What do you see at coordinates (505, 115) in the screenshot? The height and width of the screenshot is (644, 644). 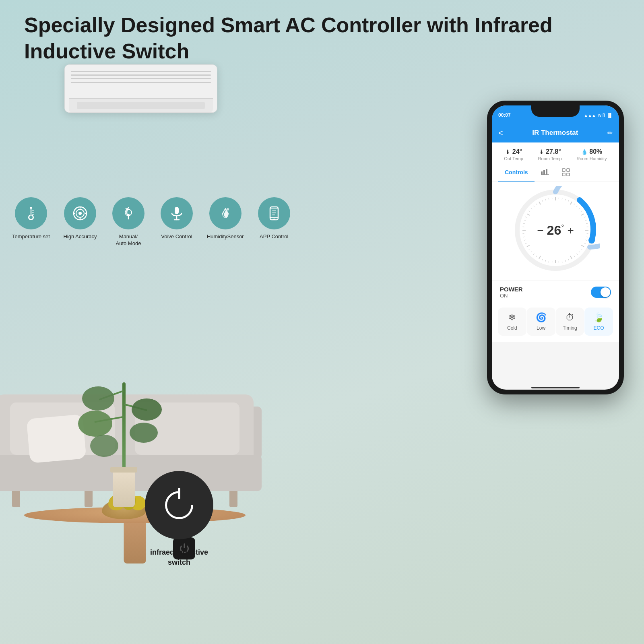 I see `status-time: 00:07` at bounding box center [505, 115].